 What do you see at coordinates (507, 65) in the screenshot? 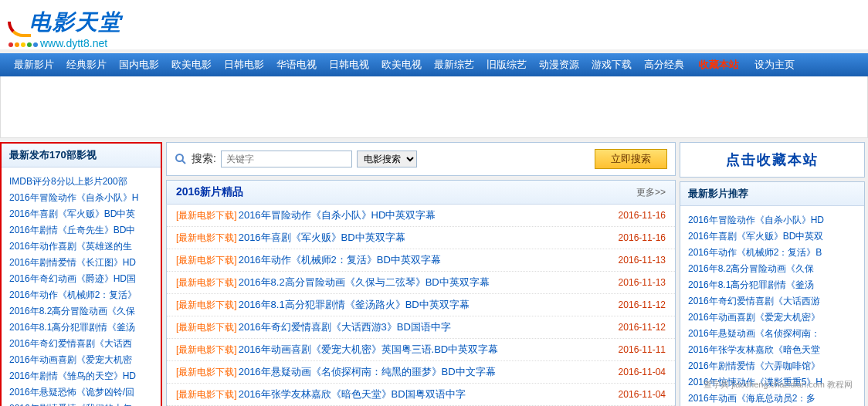
I see `nav-item: 旧版综艺` at bounding box center [507, 65].